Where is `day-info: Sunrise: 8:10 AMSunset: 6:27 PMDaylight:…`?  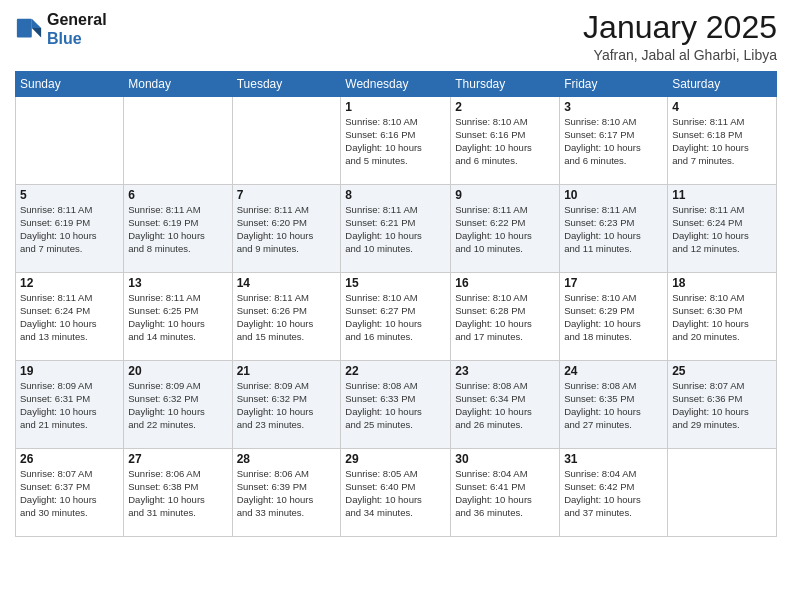
day-info: Sunrise: 8:10 AMSunset: 6:27 PMDaylight:… is located at coordinates (396, 318).